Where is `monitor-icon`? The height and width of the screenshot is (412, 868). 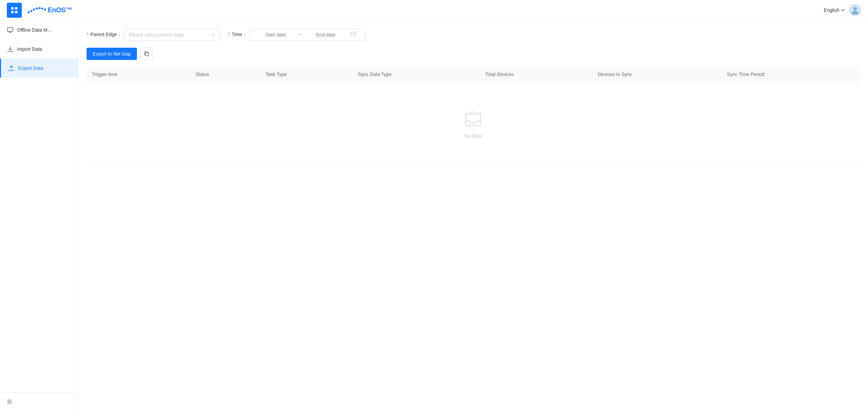
monitor-icon is located at coordinates (10, 30).